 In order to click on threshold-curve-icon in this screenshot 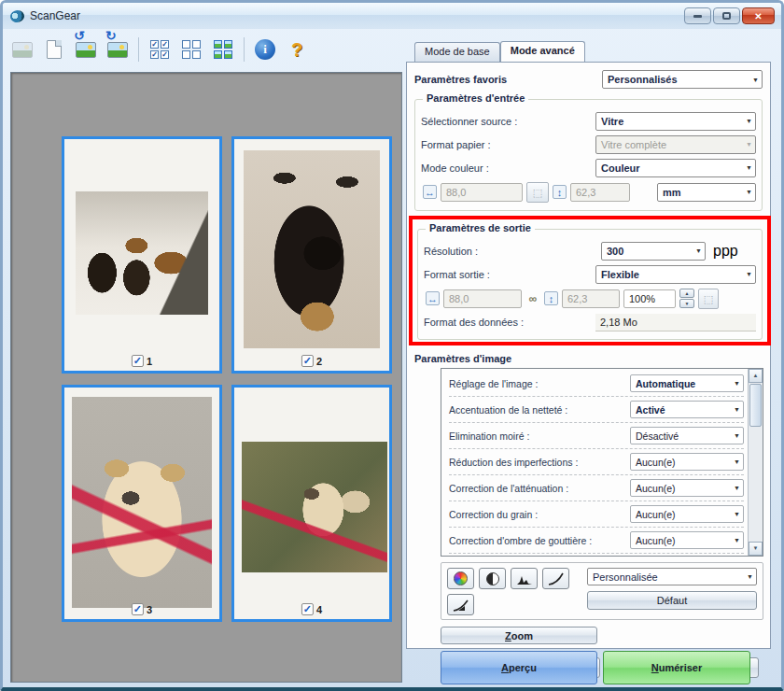, I will do `click(461, 605)`.